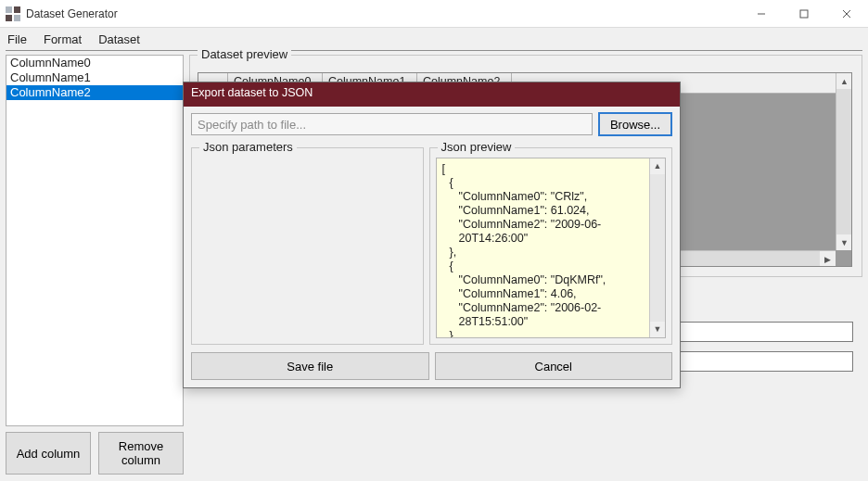  What do you see at coordinates (477, 146) in the screenshot?
I see `group-legend: Json preview` at bounding box center [477, 146].